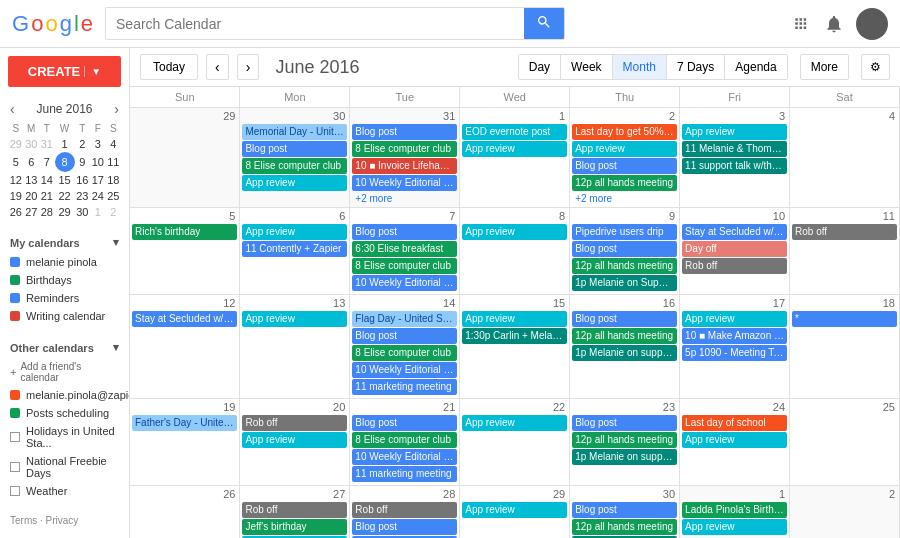  What do you see at coordinates (92, 72) in the screenshot?
I see `create-dropdown-arrow: ▼` at bounding box center [92, 72].